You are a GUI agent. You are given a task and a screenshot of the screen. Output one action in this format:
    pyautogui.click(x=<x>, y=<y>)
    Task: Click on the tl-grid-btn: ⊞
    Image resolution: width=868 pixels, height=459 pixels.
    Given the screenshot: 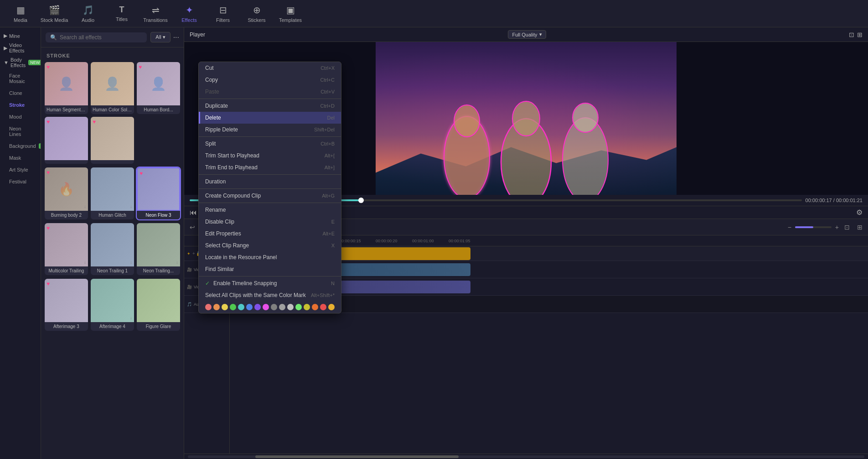 What is the action you would take?
    pyautogui.click(x=860, y=227)
    